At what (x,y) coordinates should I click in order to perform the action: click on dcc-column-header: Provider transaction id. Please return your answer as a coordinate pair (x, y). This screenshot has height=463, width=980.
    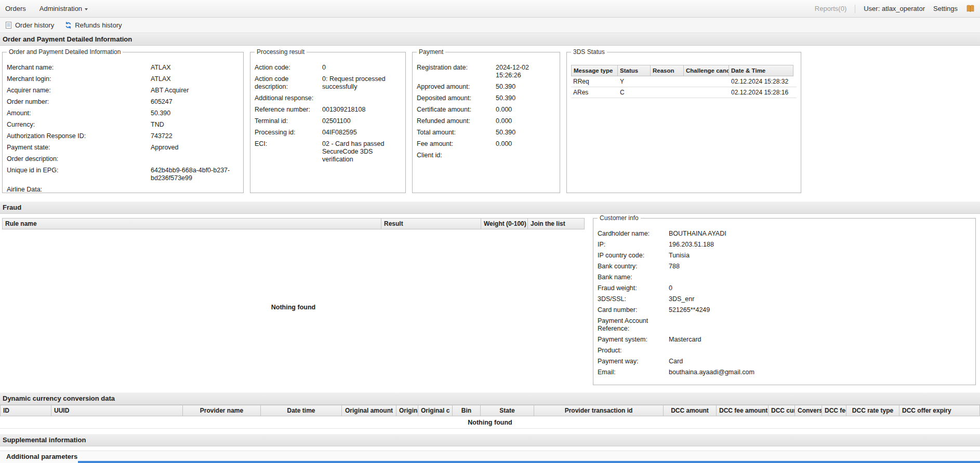
    Looking at the image, I should click on (599, 411).